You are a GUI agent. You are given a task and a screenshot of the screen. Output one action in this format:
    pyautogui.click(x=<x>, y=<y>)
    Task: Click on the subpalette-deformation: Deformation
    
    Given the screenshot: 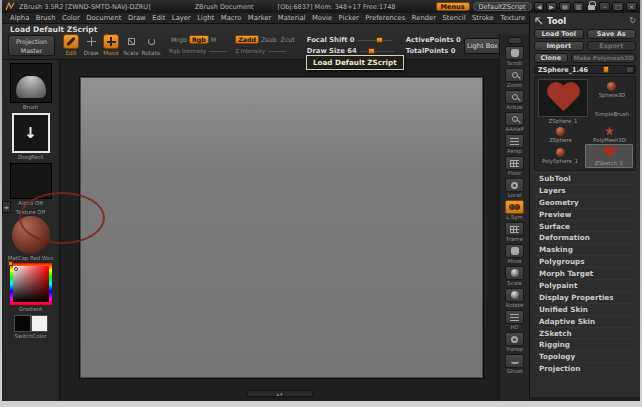 What is the action you would take?
    pyautogui.click(x=585, y=237)
    